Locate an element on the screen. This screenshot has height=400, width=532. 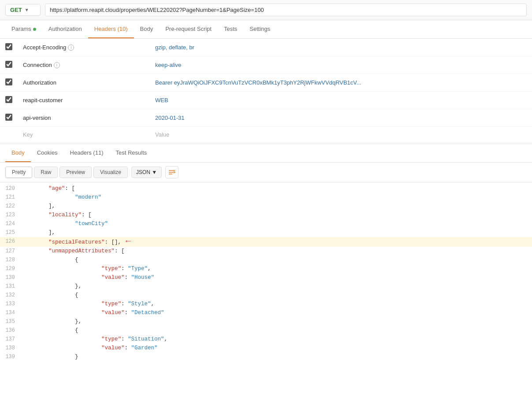
response-tabs: BodyCookiesHeaders (11)Test Results is located at coordinates (266, 153).